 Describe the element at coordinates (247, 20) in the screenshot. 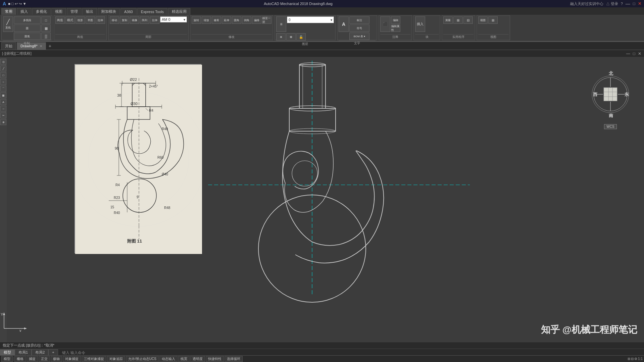

I see `chamfer-icon: 倒角` at that location.